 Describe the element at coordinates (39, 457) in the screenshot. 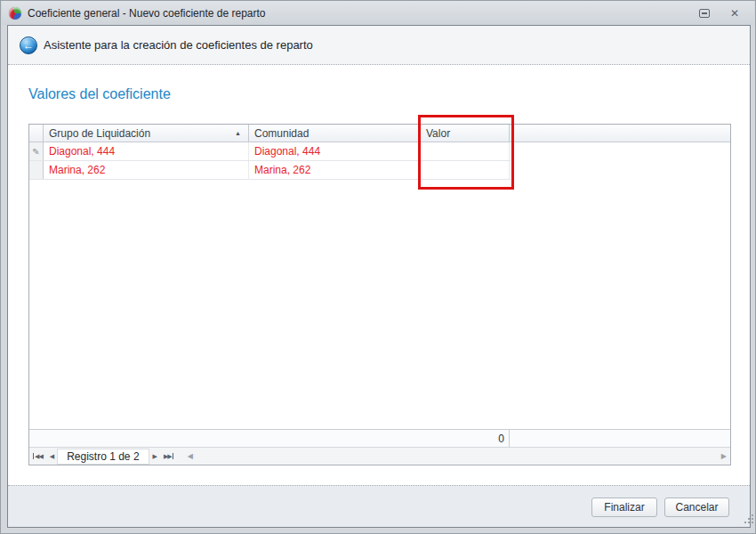

I see `nav-first-icon: ◀◀` at that location.